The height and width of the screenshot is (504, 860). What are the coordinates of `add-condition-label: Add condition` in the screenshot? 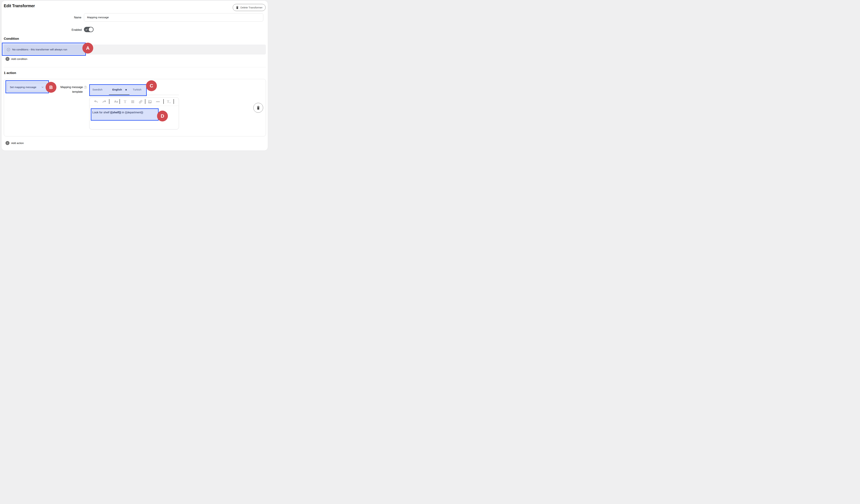 It's located at (19, 59).